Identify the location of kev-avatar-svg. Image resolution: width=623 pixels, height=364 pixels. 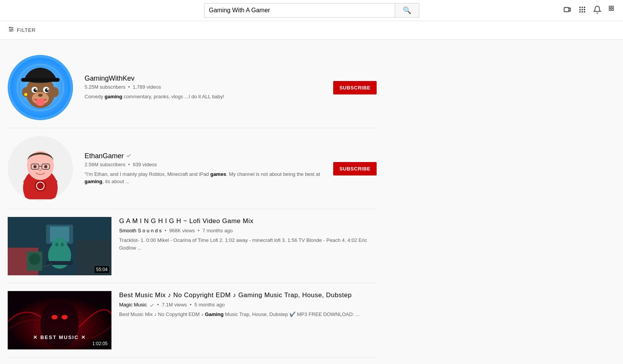
(40, 88).